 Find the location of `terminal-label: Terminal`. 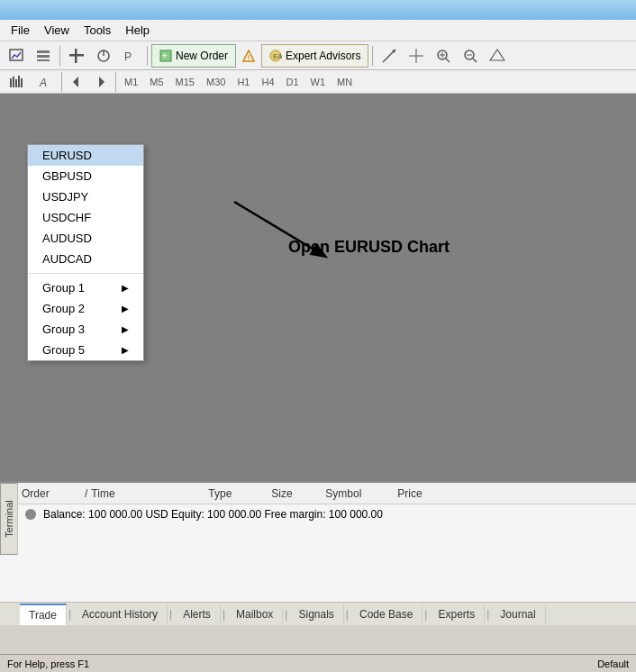

terminal-label: Terminal is located at coordinates (9, 519).